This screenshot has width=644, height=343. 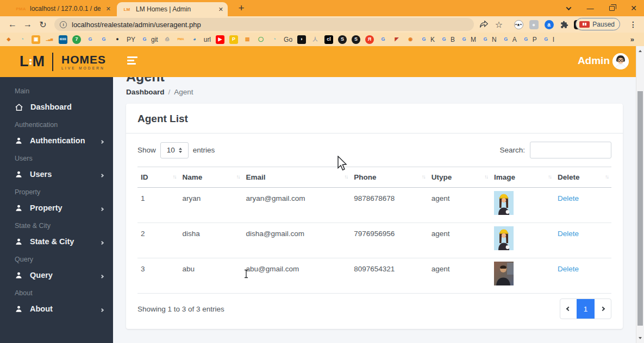 What do you see at coordinates (181, 40) in the screenshot?
I see `bookmark-icon: PMA` at bounding box center [181, 40].